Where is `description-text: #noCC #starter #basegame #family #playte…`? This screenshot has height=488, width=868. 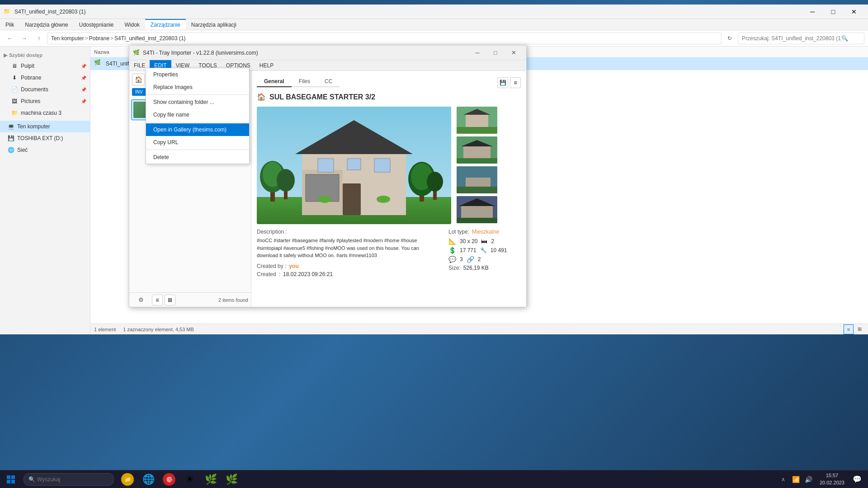
description-text: #noCC #starter #basegame #family #playte… is located at coordinates (338, 248).